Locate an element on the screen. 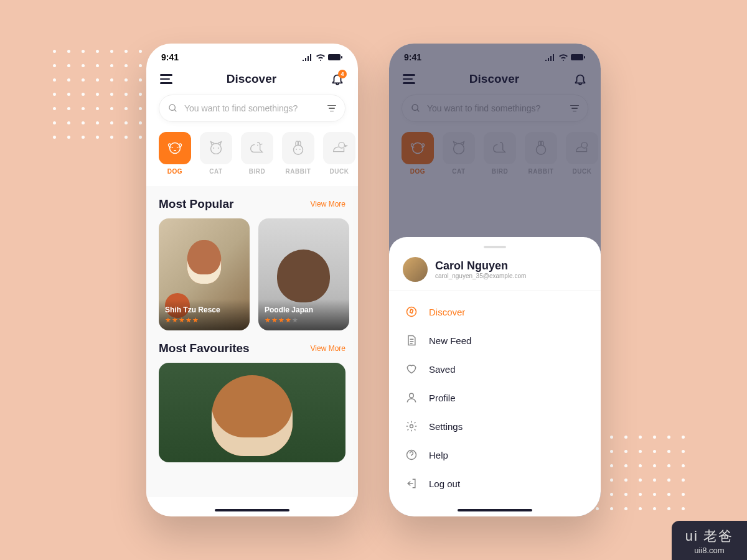  app-header: Discover 4 is located at coordinates (252, 81).